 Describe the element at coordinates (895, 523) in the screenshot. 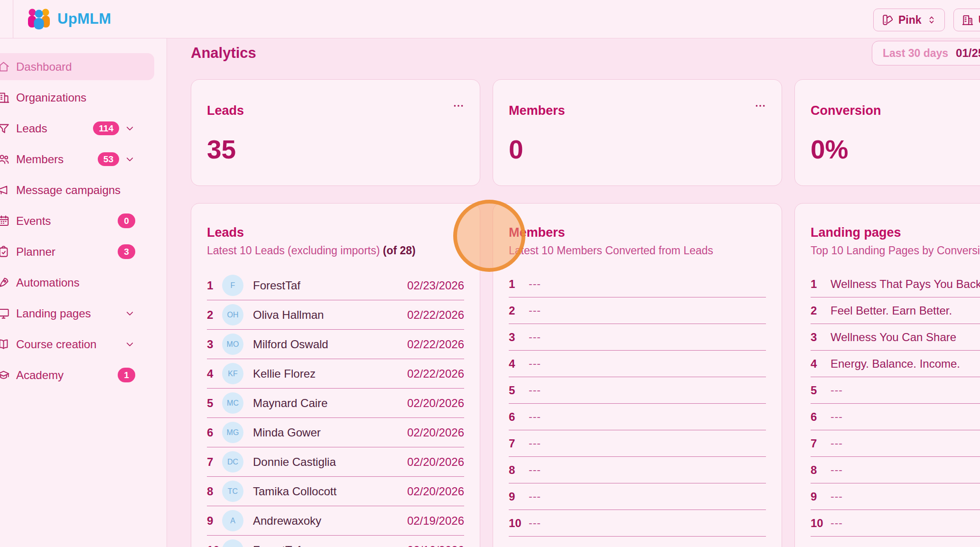

I see `landing-page-row: 10 ---` at that location.